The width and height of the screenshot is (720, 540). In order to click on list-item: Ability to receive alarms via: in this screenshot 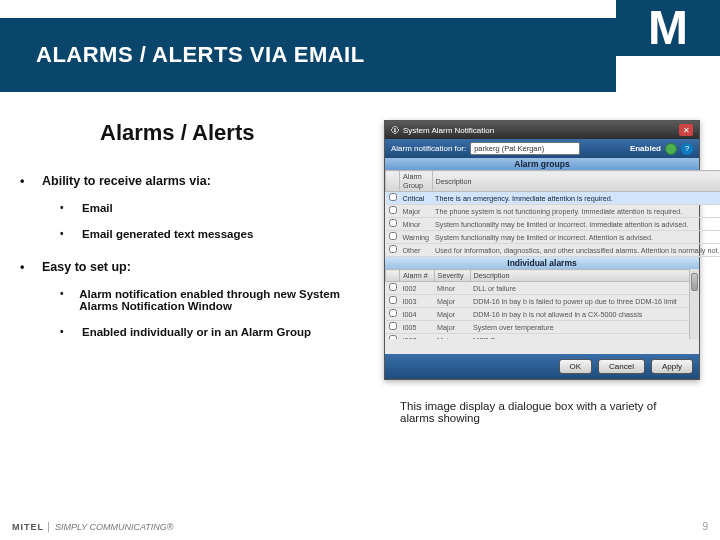, I will do `click(126, 181)`.